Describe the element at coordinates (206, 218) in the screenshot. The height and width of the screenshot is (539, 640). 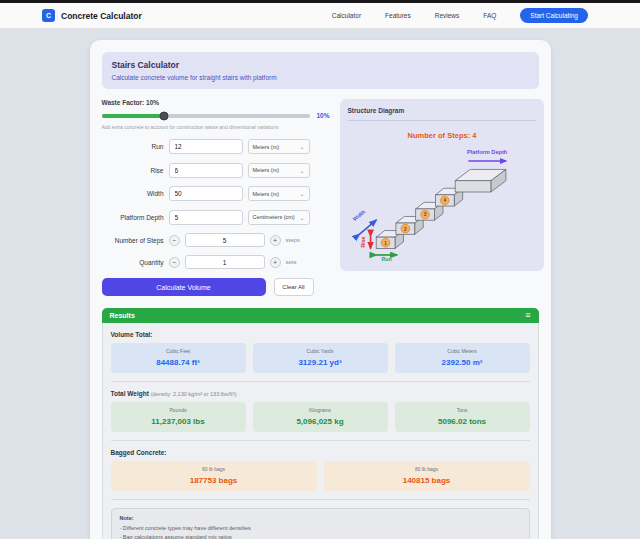
I see `platform-depth-input` at that location.